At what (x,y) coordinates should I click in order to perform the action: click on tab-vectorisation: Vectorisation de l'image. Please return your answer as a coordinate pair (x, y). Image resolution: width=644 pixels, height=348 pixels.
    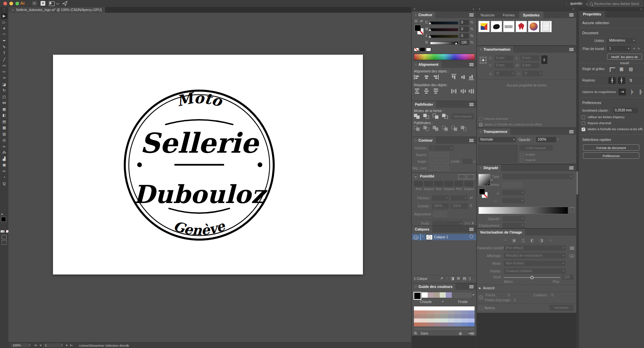
    Looking at the image, I should click on (501, 232).